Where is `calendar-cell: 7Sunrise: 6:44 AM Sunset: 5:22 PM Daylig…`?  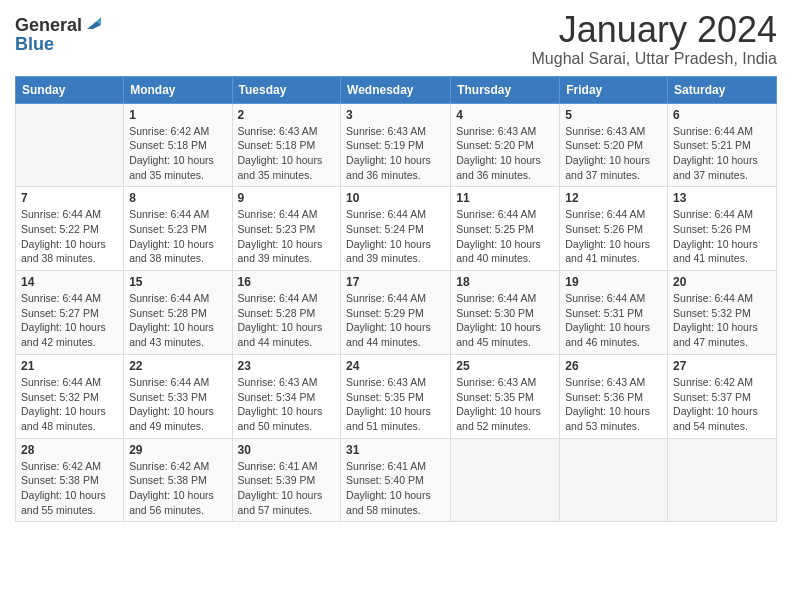
calendar-cell: 7Sunrise: 6:44 AM Sunset: 5:22 PM Daylig… is located at coordinates (70, 229).